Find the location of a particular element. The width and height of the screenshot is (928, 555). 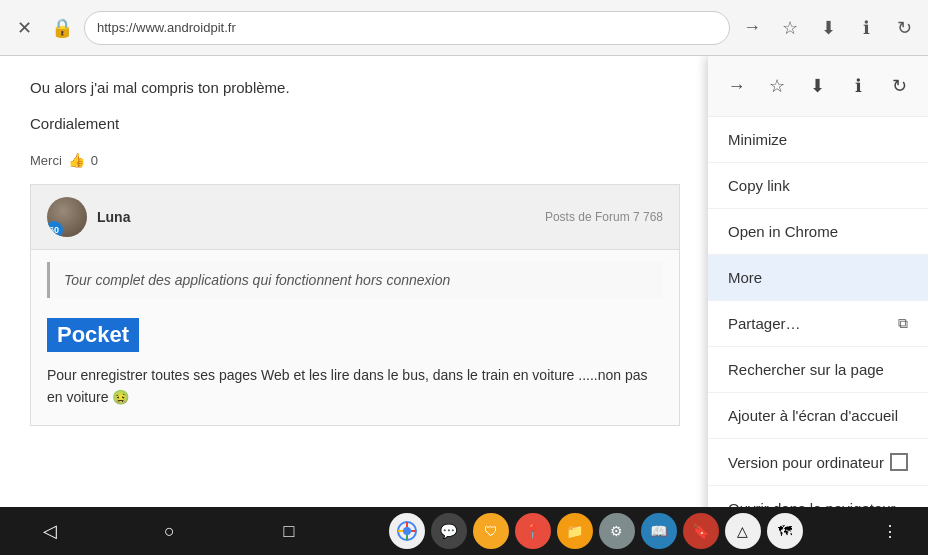

app-pocket: 🔖 is located at coordinates (701, 531).